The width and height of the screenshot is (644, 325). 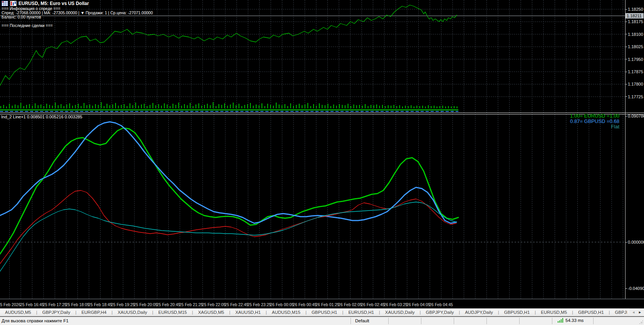 What do you see at coordinates (54, 3) in the screenshot?
I see `chart-title: EURUSD, M5: Euro vs US Dollar` at bounding box center [54, 3].